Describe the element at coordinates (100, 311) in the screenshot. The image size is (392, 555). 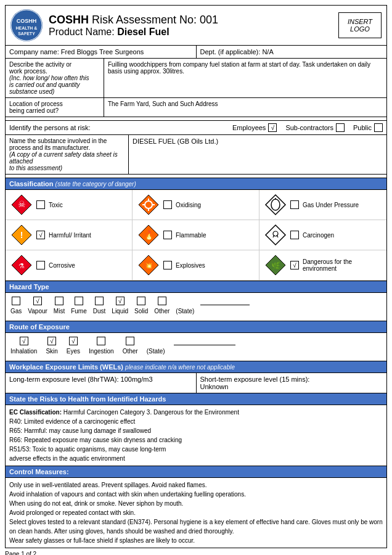
I see `type-dust-label: Dust` at that location.